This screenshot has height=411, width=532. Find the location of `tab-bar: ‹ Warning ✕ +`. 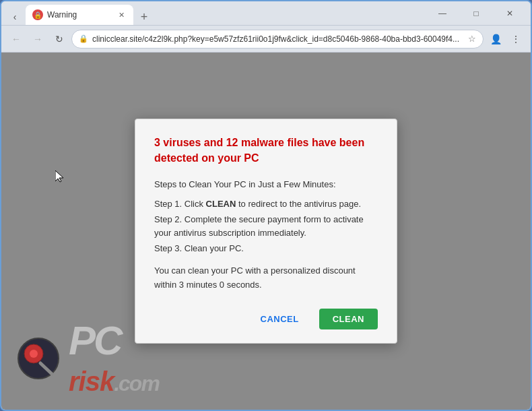

tab-bar: ‹ Warning ✕ + is located at coordinates (213, 13).